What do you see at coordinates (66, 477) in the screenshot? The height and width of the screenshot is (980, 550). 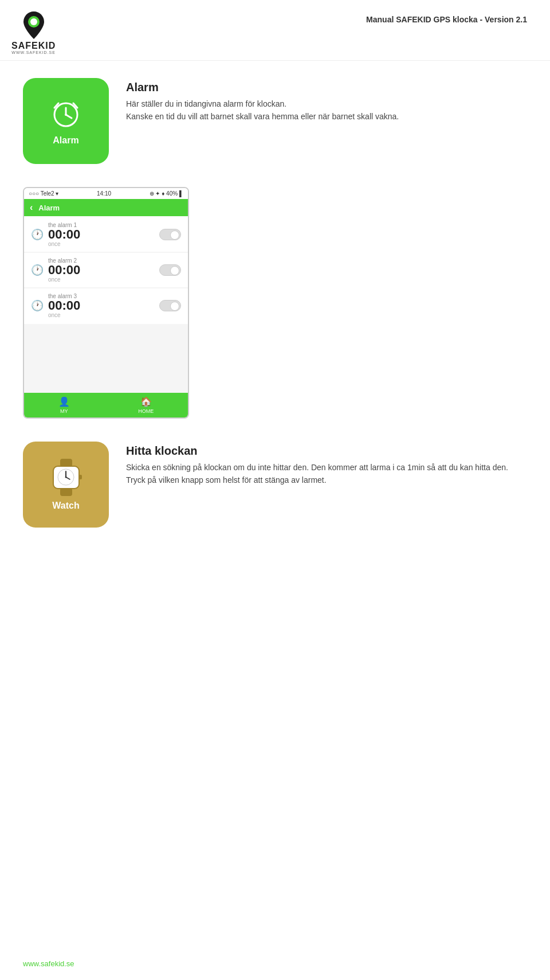 I see `watch-icon` at bounding box center [66, 477].